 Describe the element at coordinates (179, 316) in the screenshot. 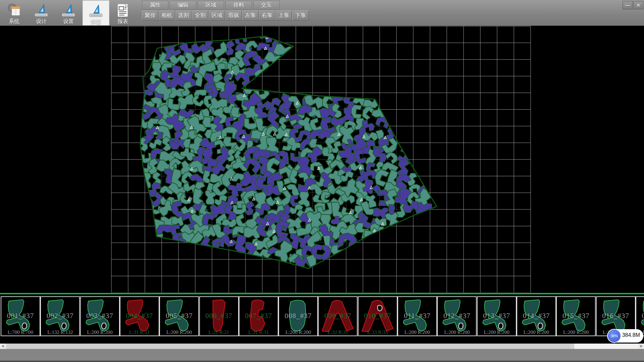

I see `piece-thumbnail-005_#37: 005_#37 L:200 R:200` at that location.